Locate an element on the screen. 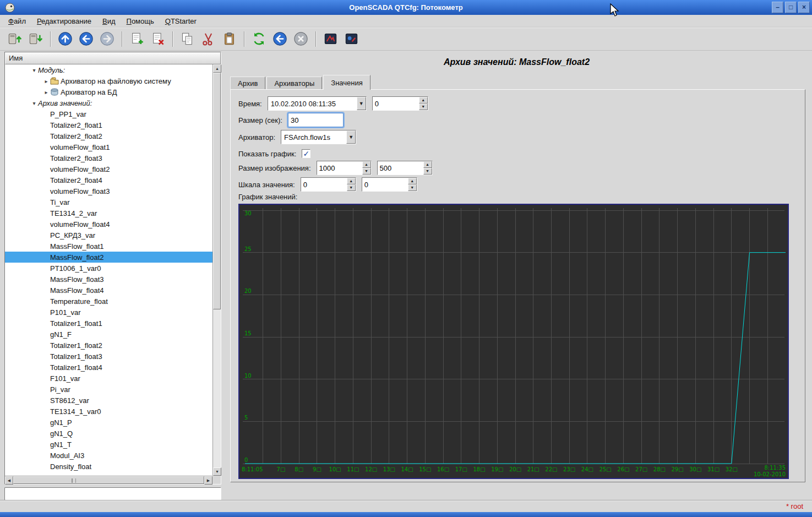 The width and height of the screenshot is (812, 517). tree-item: P101_var is located at coordinates (109, 312).